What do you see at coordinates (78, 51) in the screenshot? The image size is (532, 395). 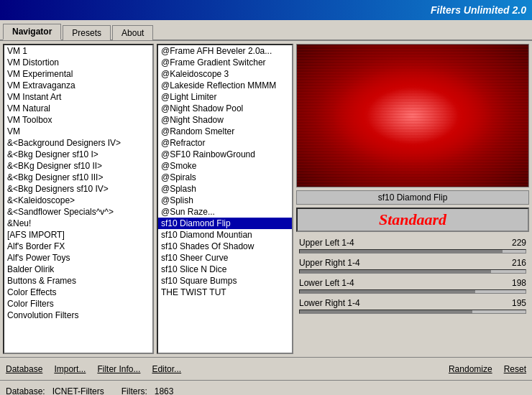 I see `left-panel-item: VM 1` at bounding box center [78, 51].